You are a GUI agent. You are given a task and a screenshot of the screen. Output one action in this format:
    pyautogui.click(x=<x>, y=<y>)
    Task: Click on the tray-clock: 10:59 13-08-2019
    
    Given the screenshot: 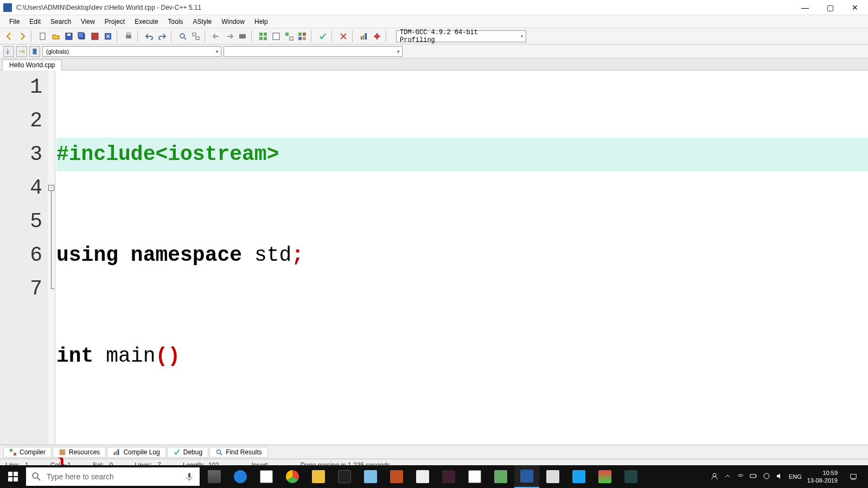 What is the action you would take?
    pyautogui.click(x=822, y=477)
    